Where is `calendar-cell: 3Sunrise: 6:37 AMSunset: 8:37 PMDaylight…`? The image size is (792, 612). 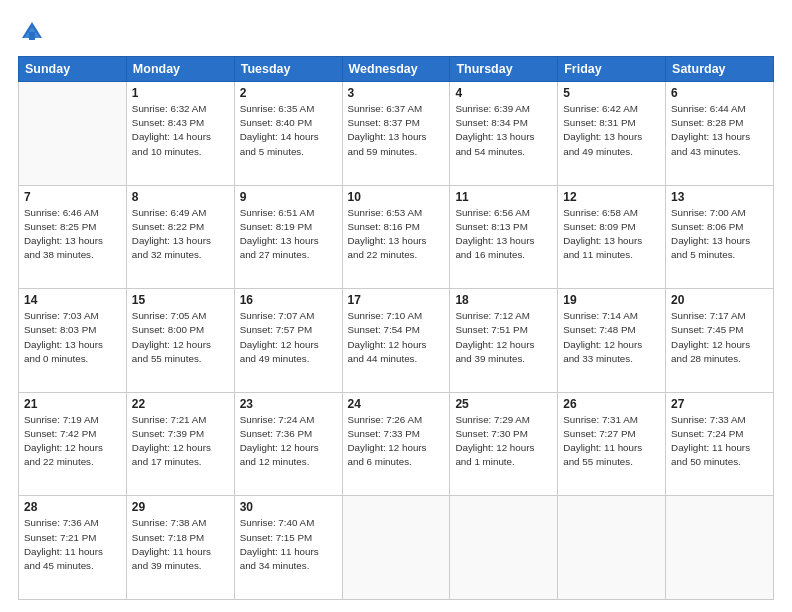 calendar-cell: 3Sunrise: 6:37 AMSunset: 8:37 PMDaylight… is located at coordinates (396, 134).